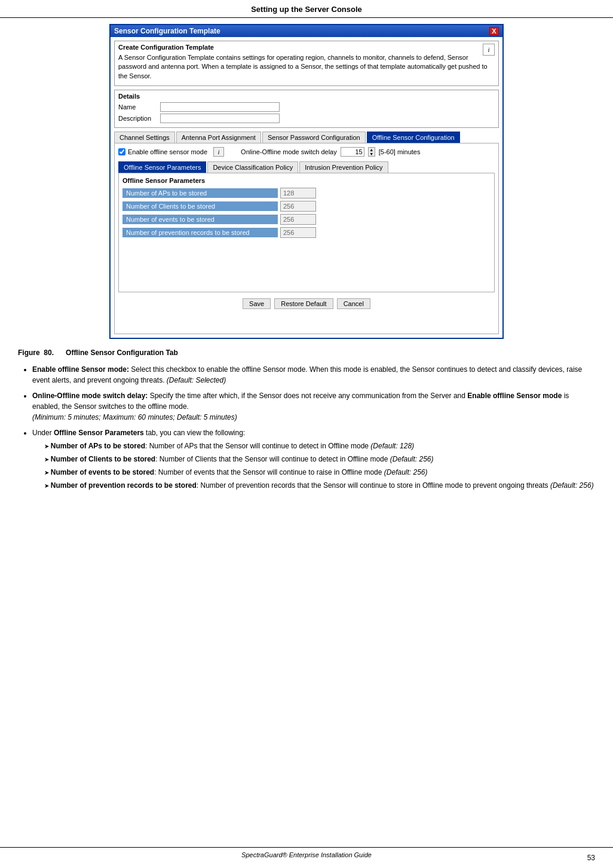 This screenshot has width=613, height=868. What do you see at coordinates (306, 855) in the screenshot?
I see `page-footer: SpectraGuard® Enterprise Installation Gu…` at bounding box center [306, 855].